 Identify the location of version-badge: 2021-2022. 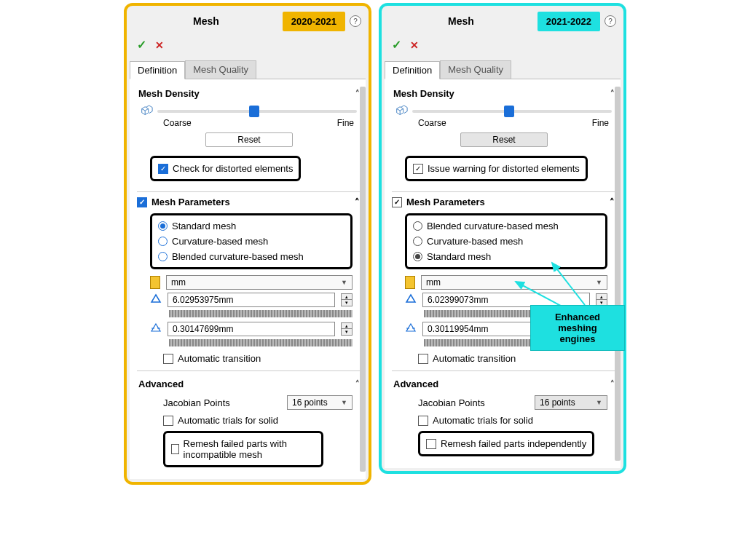
(569, 22).